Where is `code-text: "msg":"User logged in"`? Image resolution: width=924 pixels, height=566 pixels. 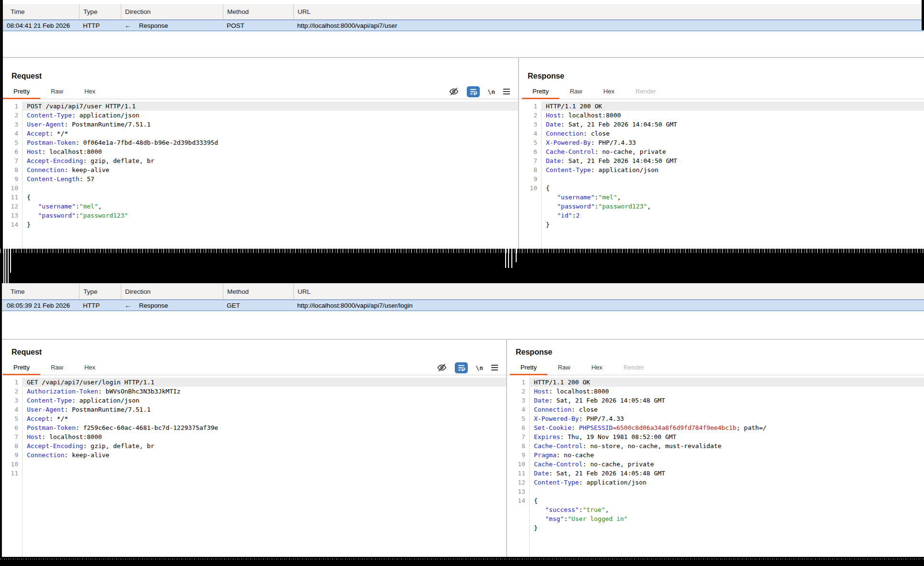 code-text: "msg":"User logged in" is located at coordinates (727, 519).